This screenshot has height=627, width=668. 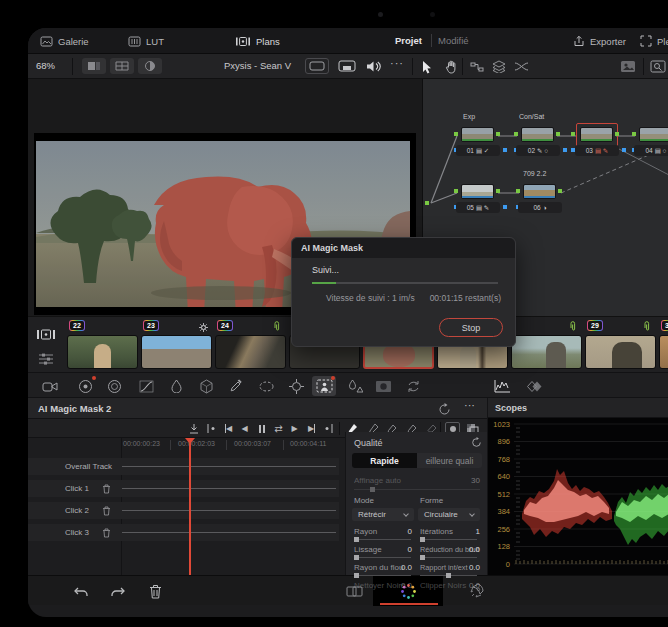 What do you see at coordinates (658, 66) in the screenshot?
I see `lut-search-button` at bounding box center [658, 66].